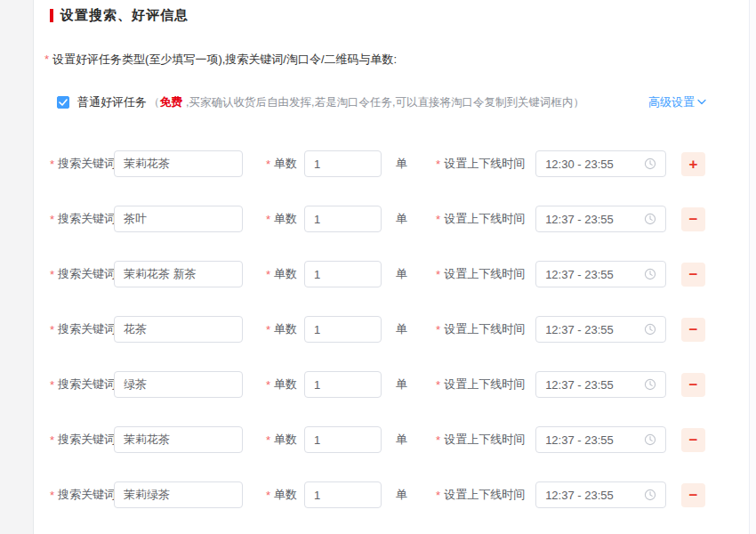  What do you see at coordinates (580, 164) in the screenshot?
I see `time-range-value: 12:30 - 23:55` at bounding box center [580, 164].